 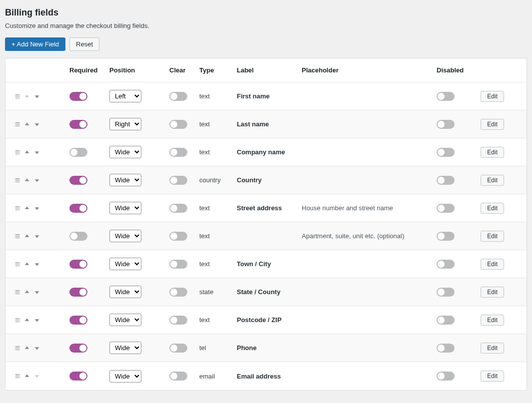 What do you see at coordinates (218, 320) in the screenshot?
I see `type-value: text` at bounding box center [218, 320].